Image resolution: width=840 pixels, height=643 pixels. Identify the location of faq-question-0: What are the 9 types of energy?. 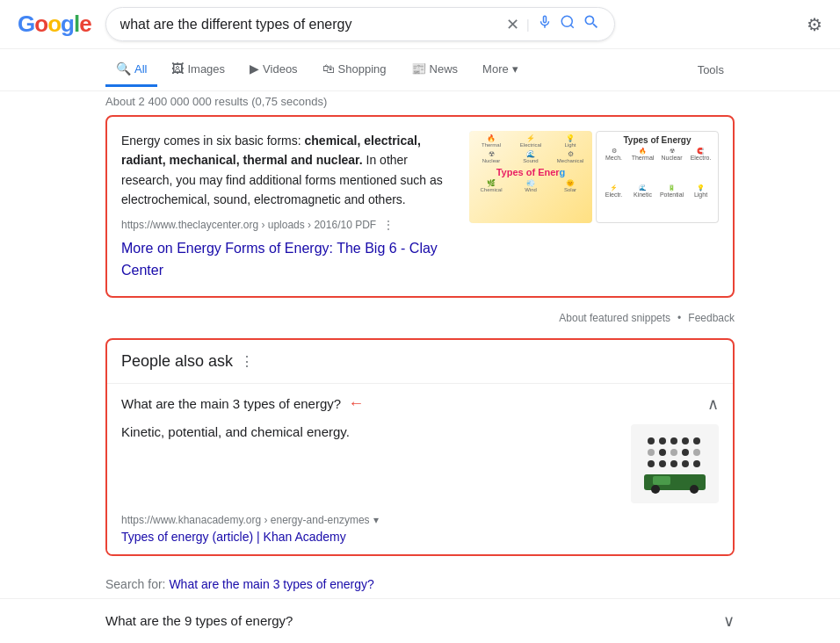
(199, 620).